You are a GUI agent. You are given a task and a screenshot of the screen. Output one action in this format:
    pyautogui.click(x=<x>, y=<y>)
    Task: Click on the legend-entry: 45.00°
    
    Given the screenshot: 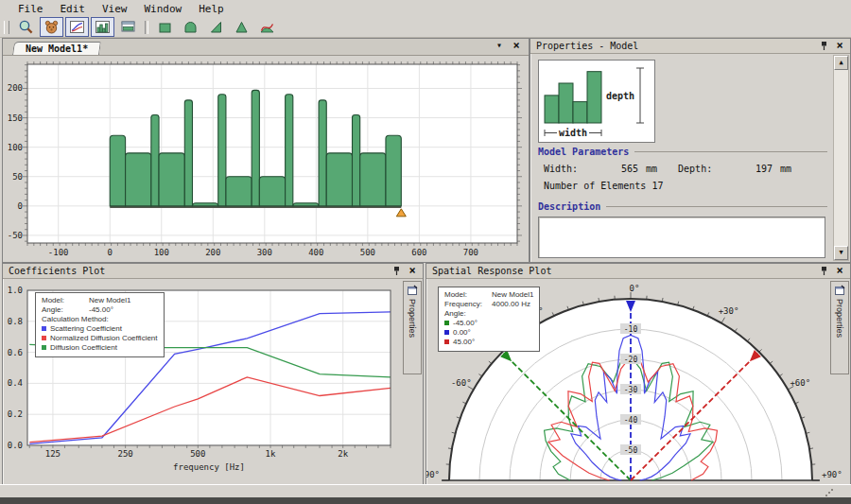 What is the action you would take?
    pyautogui.click(x=489, y=342)
    